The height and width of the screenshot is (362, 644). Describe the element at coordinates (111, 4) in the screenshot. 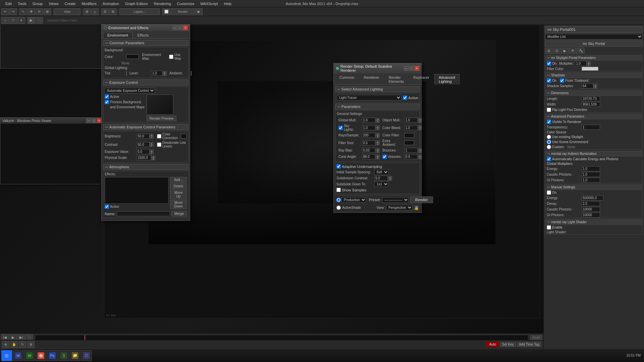

I see `menu-animation: Animation` at that location.